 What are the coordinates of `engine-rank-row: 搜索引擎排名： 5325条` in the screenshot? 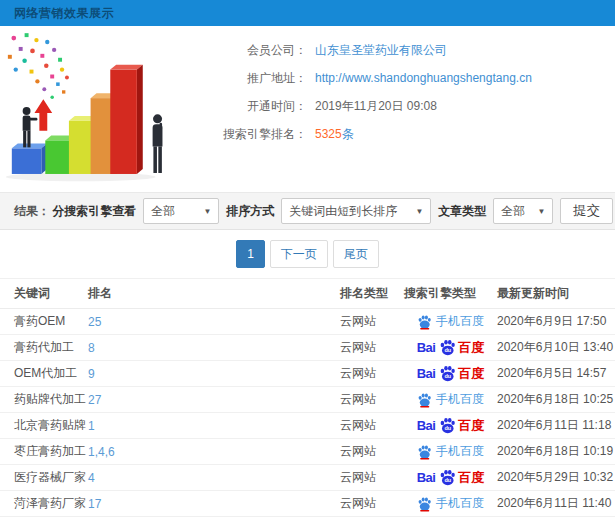 It's located at (405, 134).